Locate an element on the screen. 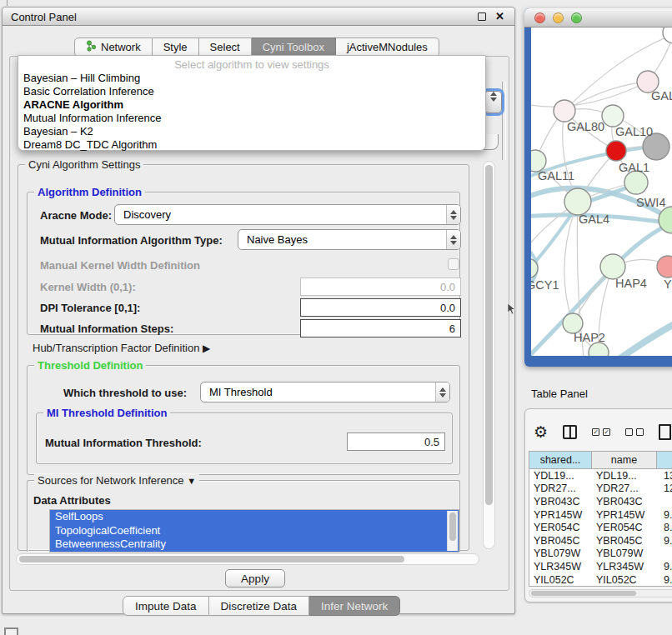 The height and width of the screenshot is (635, 672). obscured-combobox-button is located at coordinates (494, 102).